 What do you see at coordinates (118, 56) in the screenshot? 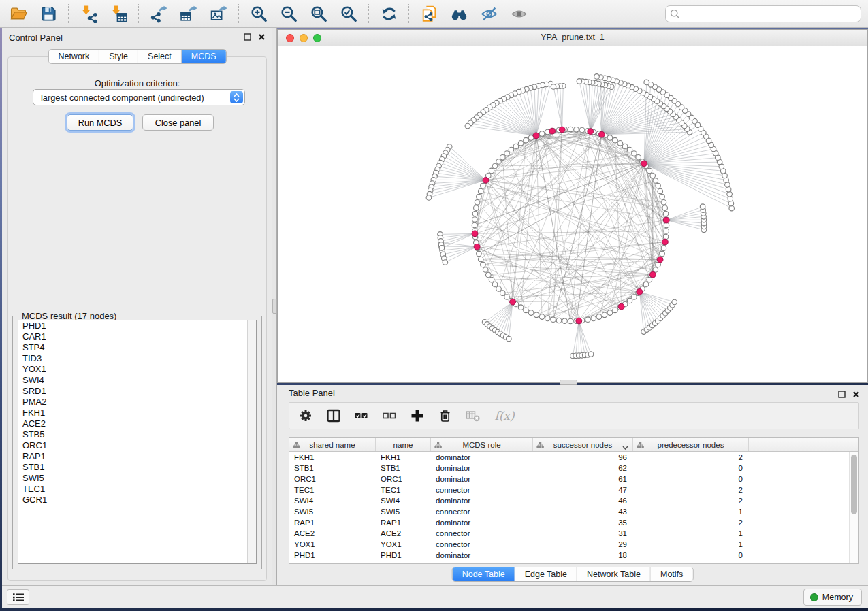
I see `tab-style: Style` at bounding box center [118, 56].